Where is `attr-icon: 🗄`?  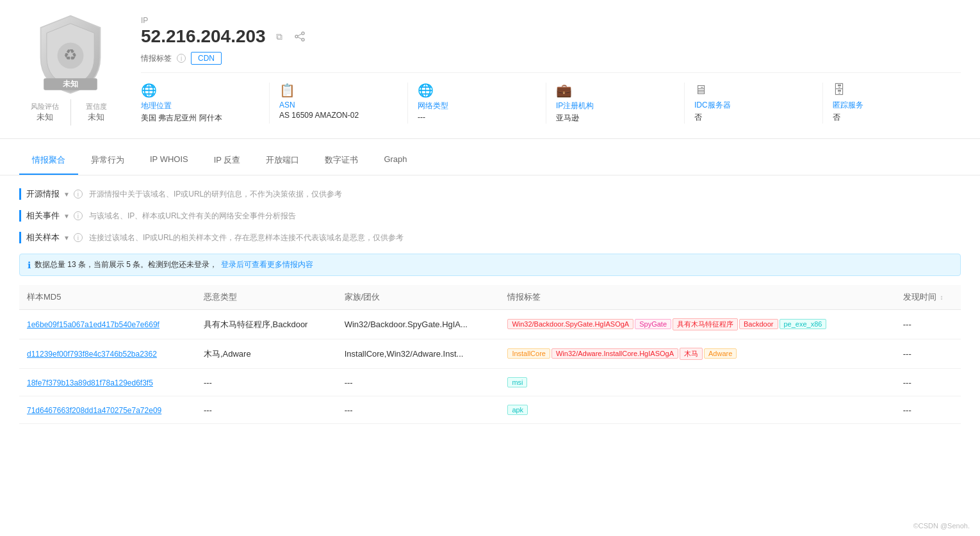 attr-icon: 🗄 is located at coordinates (892, 90).